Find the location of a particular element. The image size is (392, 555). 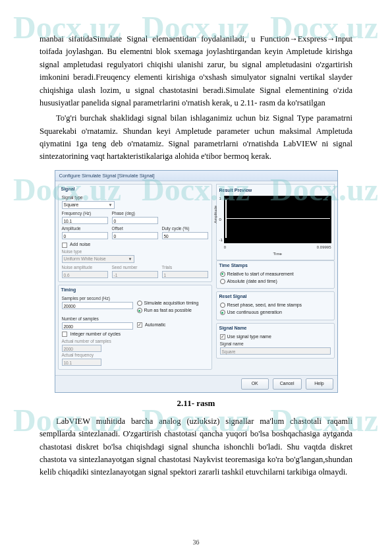

use-type-label: Use signal type name is located at coordinates (249, 336).